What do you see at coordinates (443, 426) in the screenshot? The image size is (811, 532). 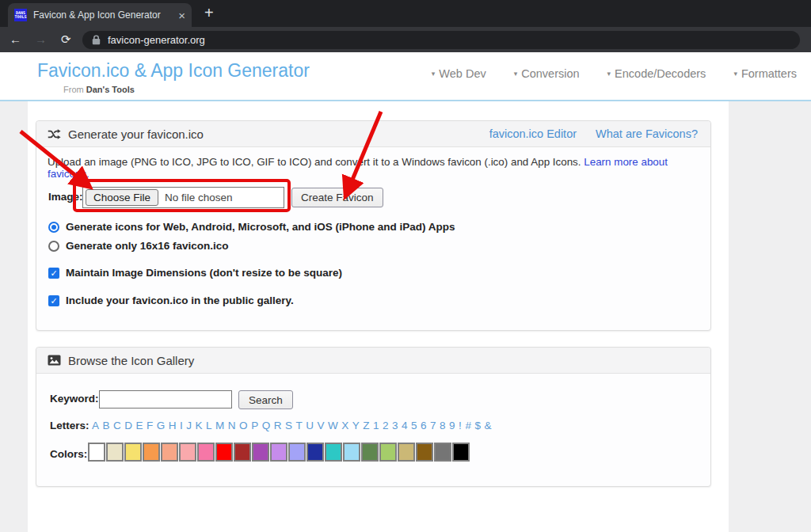 I see `letter-link: 8` at bounding box center [443, 426].